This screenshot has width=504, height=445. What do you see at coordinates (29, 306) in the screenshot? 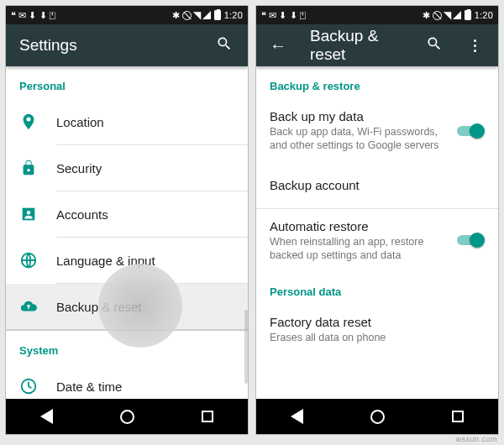
I see `cloud-up-icon` at bounding box center [29, 306].